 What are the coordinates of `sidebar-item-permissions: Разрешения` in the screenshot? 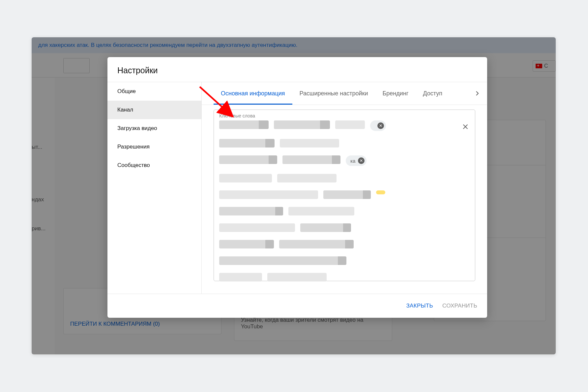 It's located at (154, 147).